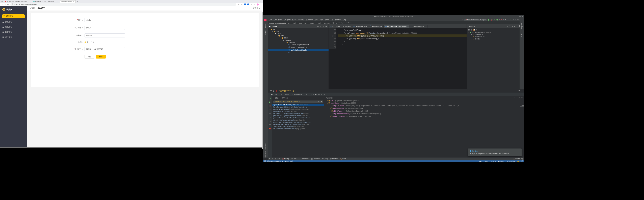 This screenshot has height=200, width=644. Describe the element at coordinates (306, 94) in the screenshot. I see `step-over-icon: ⤻` at that location.